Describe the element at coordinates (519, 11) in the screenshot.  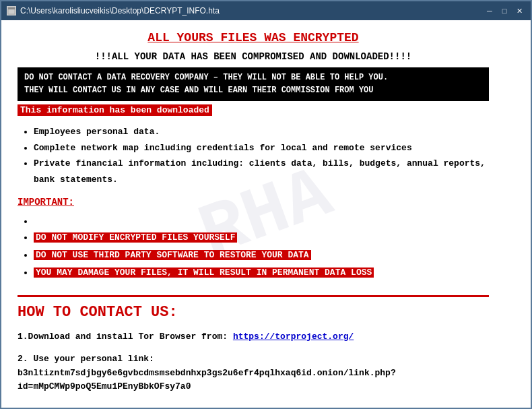
I see `close-button: ✕` at that location.